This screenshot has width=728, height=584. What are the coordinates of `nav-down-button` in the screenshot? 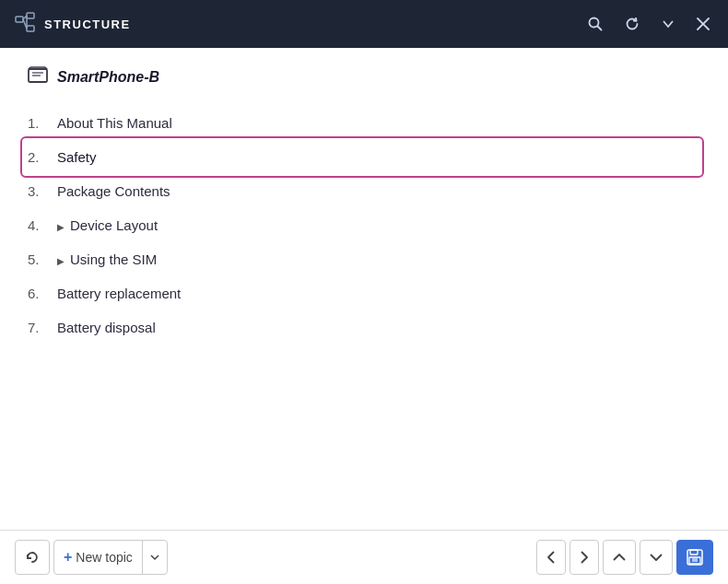 It's located at (656, 557).